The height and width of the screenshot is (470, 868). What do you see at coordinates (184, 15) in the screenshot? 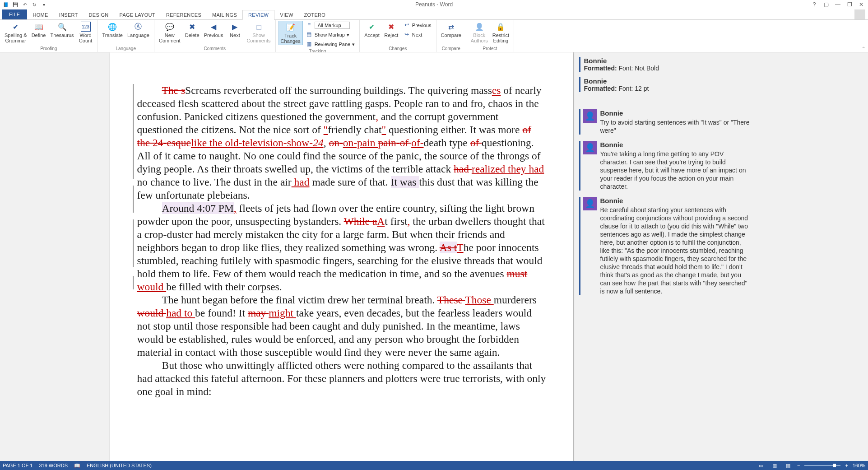
I see `tab-references: REFERENCES` at bounding box center [184, 15].